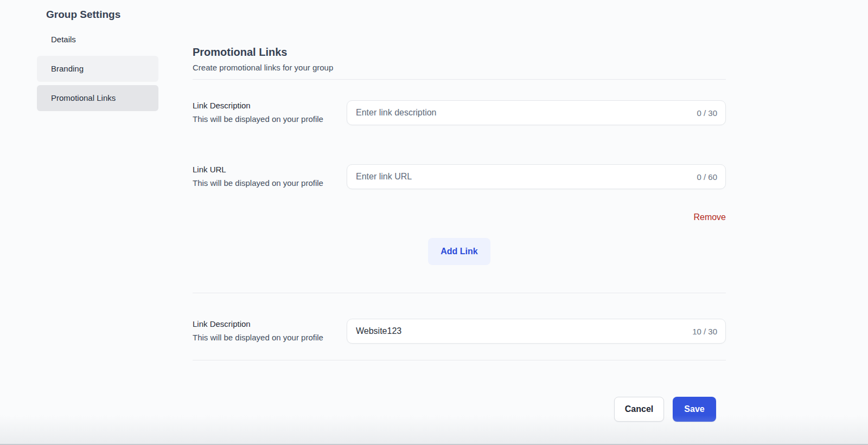 The height and width of the screenshot is (445, 868). What do you see at coordinates (98, 98) in the screenshot?
I see `sidebar-item-promotional-links: Promotional Links` at bounding box center [98, 98].